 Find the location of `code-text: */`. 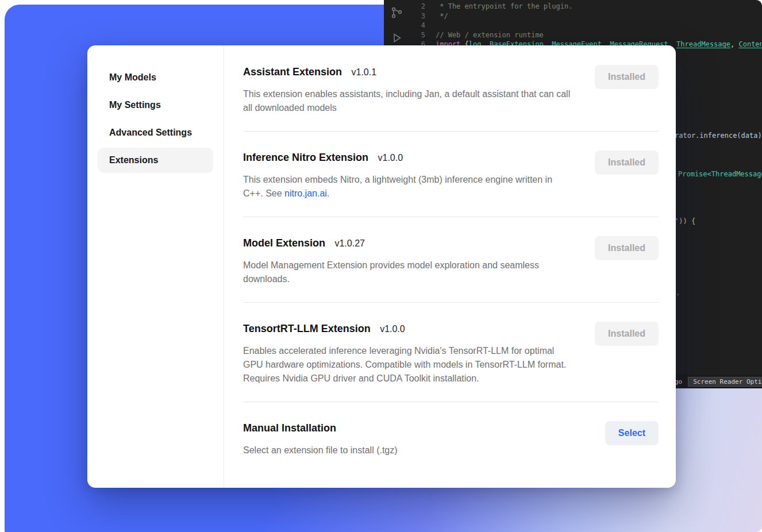

code-text: */ is located at coordinates (437, 16).